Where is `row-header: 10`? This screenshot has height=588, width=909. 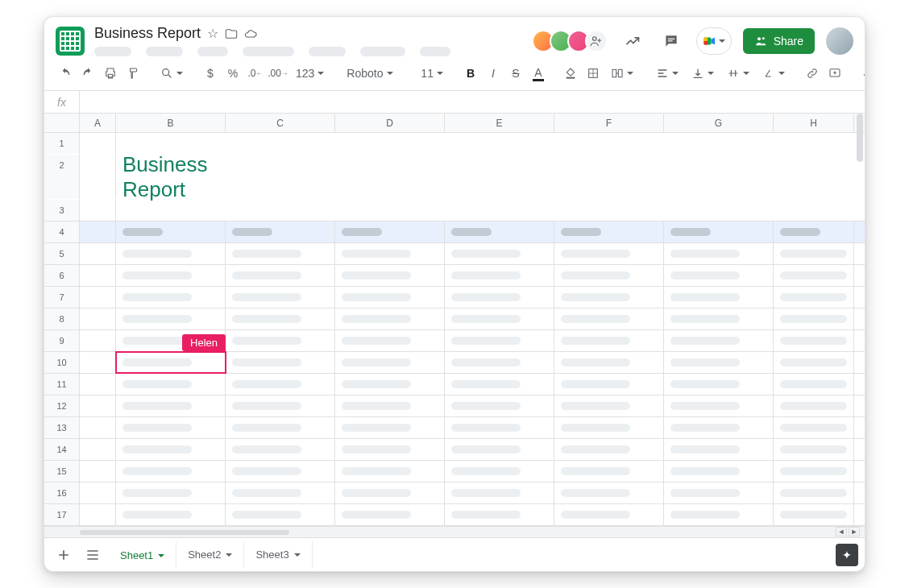
row-header: 10 is located at coordinates (62, 362).